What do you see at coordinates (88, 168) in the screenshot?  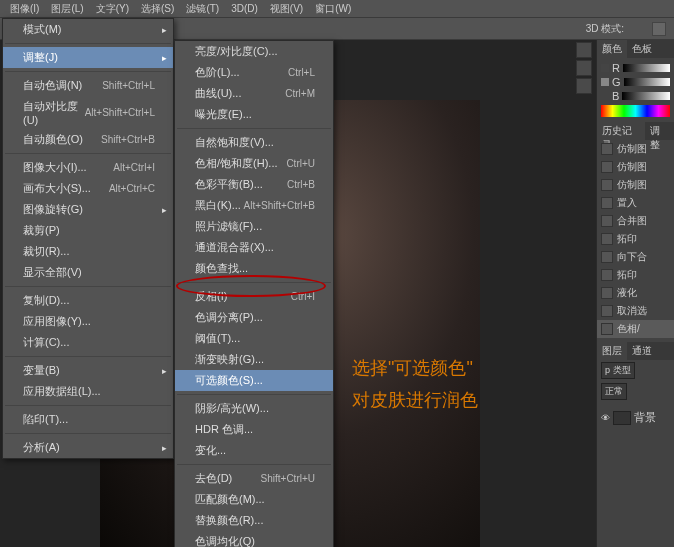 I see `image-menu-item: 图像大小(I)...Alt+Ctrl+I` at bounding box center [88, 168].